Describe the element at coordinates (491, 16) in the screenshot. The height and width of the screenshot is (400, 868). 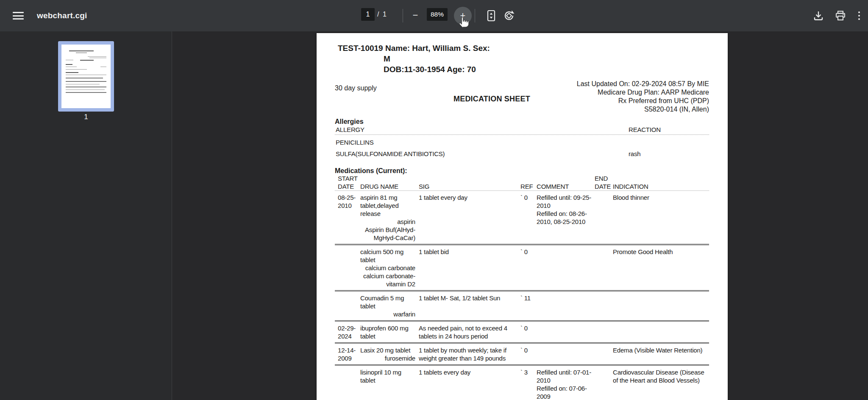
I see `fit-page-button` at that location.